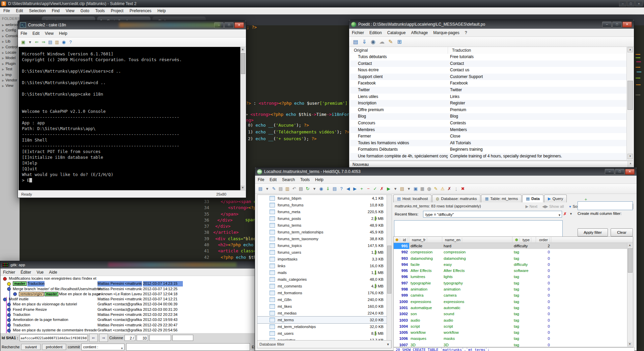 The width and height of the screenshot is (644, 351). I want to click on refresh-icon: ↻, so click(308, 189).